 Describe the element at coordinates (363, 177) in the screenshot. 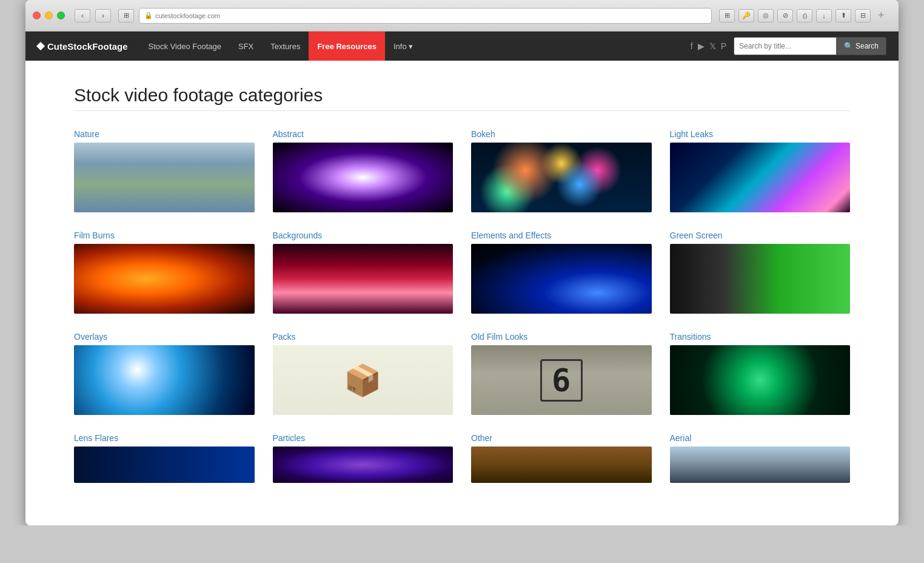

I see `category-thumb-abstract` at that location.